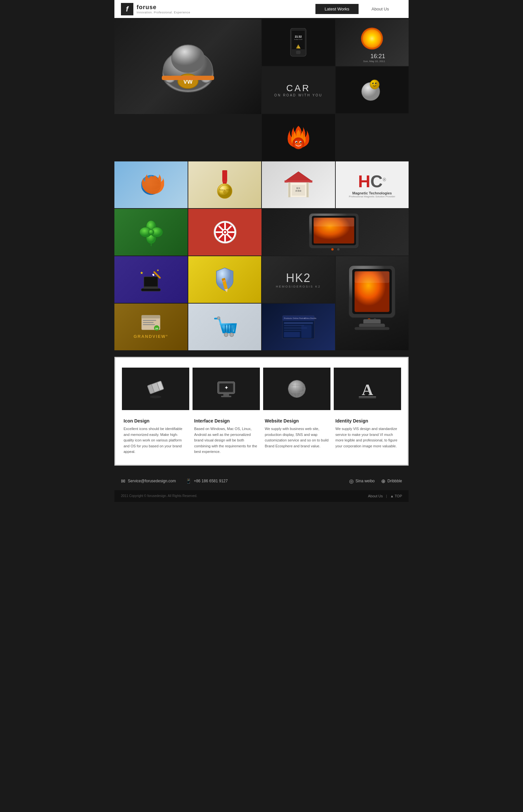 This screenshot has height=812, width=523. I want to click on portfolio-item-balls, so click(372, 90).